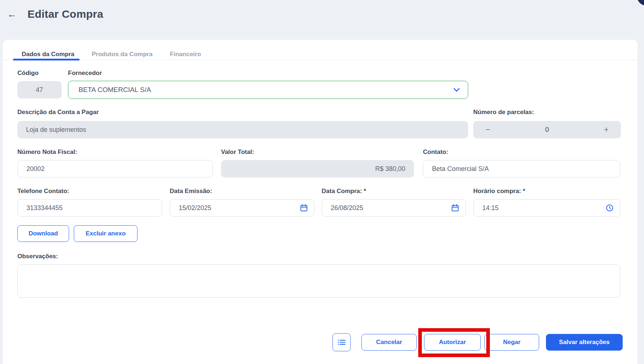 The height and width of the screenshot is (364, 644). Describe the element at coordinates (186, 56) in the screenshot. I see `tab-financeiro: Financeiro` at that location.